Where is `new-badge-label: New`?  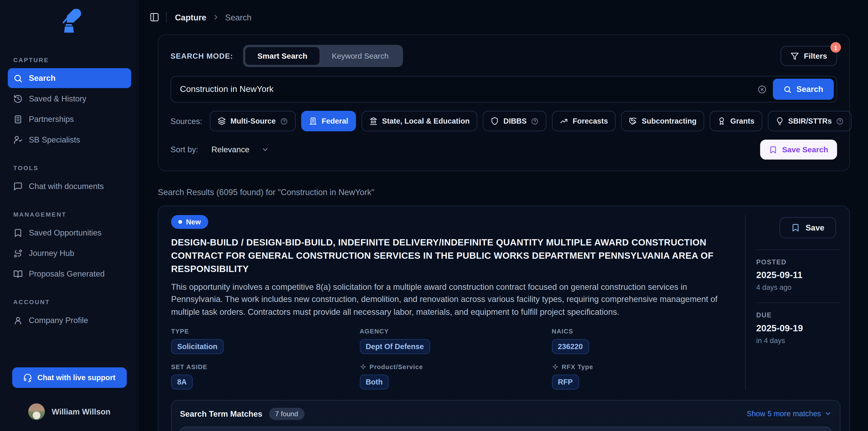
new-badge-label: New is located at coordinates (193, 222).